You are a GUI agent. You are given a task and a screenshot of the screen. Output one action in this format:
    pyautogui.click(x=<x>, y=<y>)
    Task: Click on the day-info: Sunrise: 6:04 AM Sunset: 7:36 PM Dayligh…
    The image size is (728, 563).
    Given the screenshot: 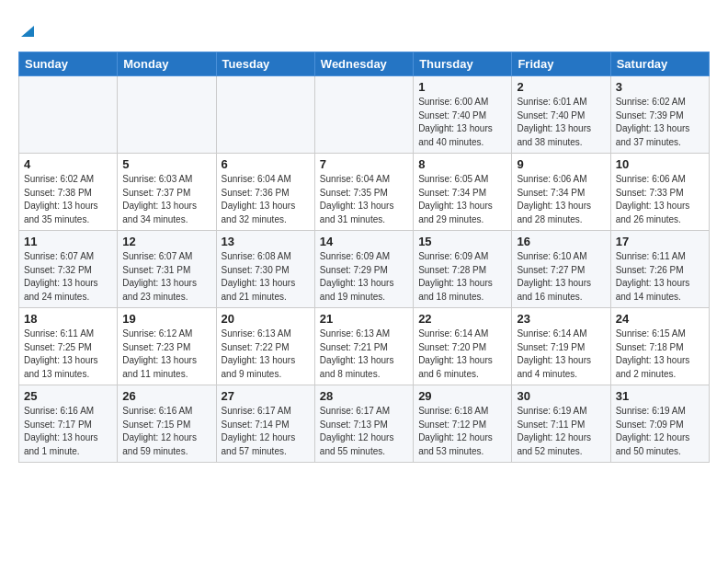 What is the action you would take?
    pyautogui.click(x=266, y=200)
    